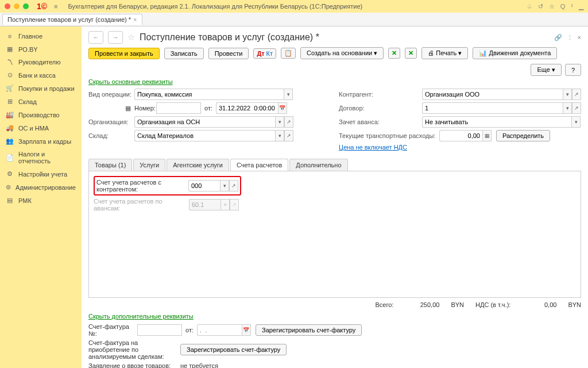 The width and height of the screenshot is (588, 368). Describe the element at coordinates (41, 36) in the screenshot. I see `sidebar-item-main: ≡Главное` at that location.